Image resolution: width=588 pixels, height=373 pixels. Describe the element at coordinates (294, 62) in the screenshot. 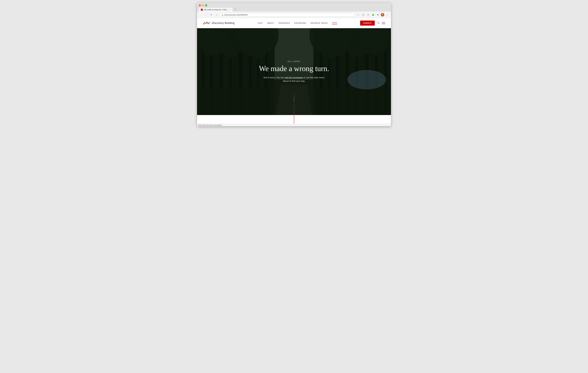

I see `error-label: 404 | OOPS!` at that location.